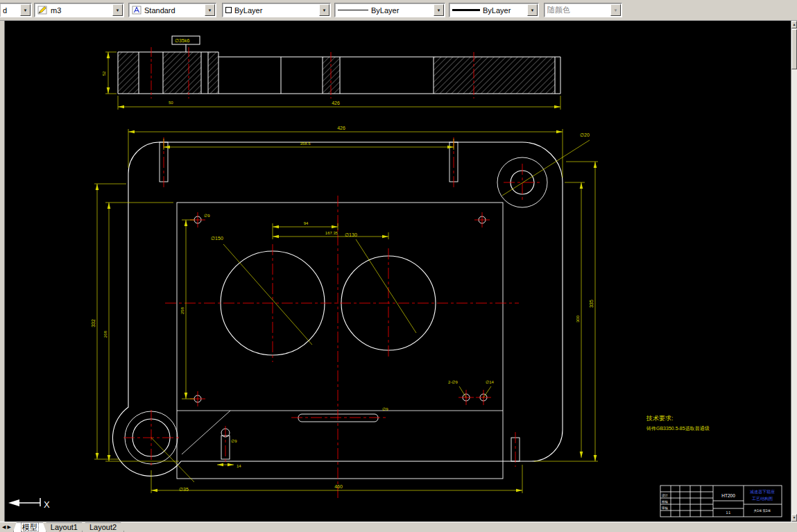 This screenshot has width=797, height=532. Describe the element at coordinates (728, 495) in the screenshot. I see `material-label: HT200` at that location.